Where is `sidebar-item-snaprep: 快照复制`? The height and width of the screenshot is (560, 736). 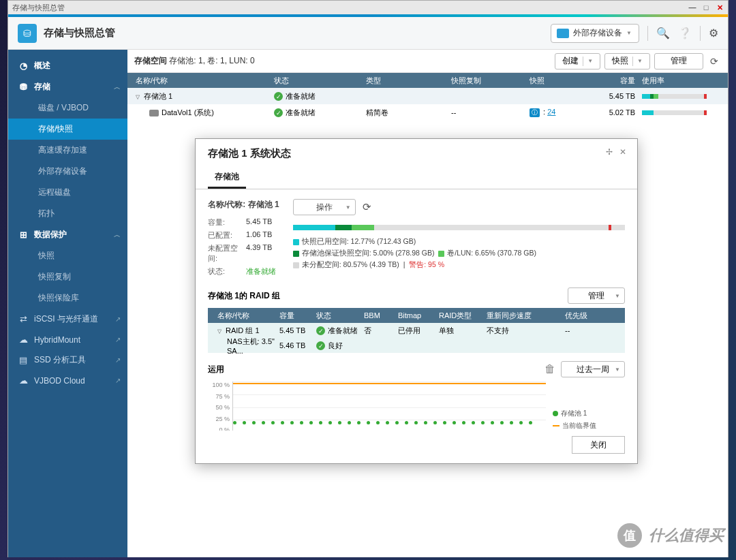 sidebar-item-snaprep: 快照复制 is located at coordinates (68, 277).